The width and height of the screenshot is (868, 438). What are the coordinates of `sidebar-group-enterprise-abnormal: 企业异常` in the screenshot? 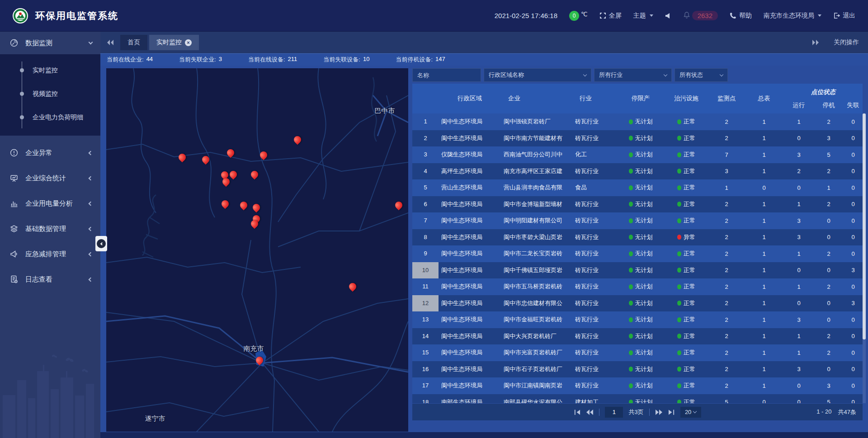 It's located at (50, 153).